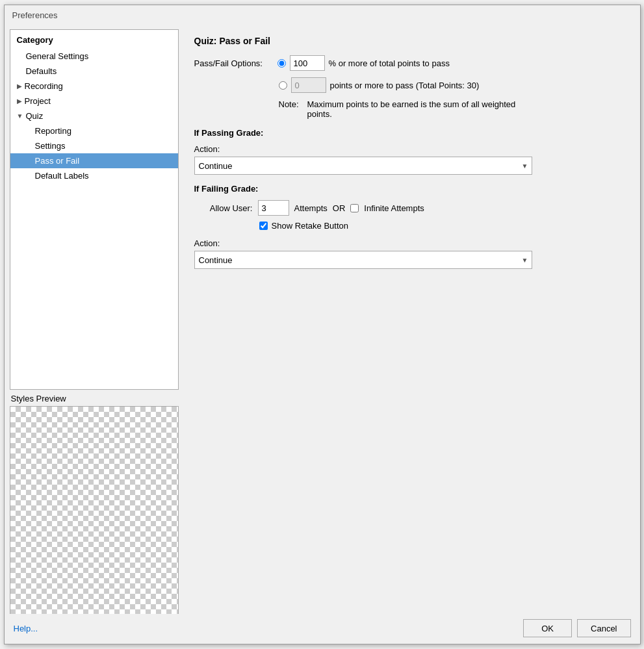 This screenshot has height=649, width=644. Describe the element at coordinates (409, 208) in the screenshot. I see `attempts-row: Allow User: Attempts OR Infinite Attempt…` at that location.